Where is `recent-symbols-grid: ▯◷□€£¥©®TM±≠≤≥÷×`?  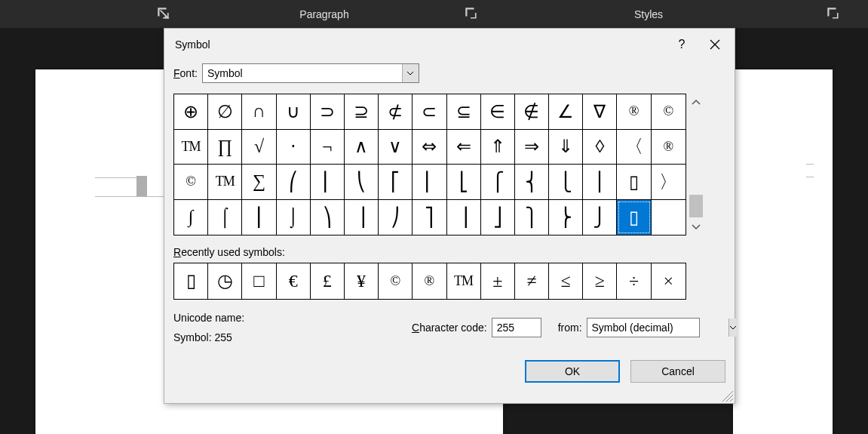 recent-symbols-grid: ▯◷□€£¥©®TM±≠≤≥÷× is located at coordinates (430, 281).